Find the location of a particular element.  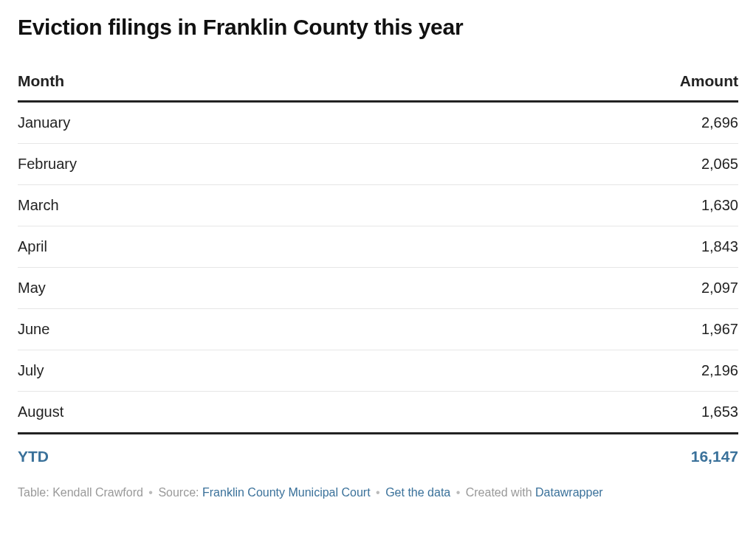

cell-amount: 1,967 is located at coordinates (559, 330).